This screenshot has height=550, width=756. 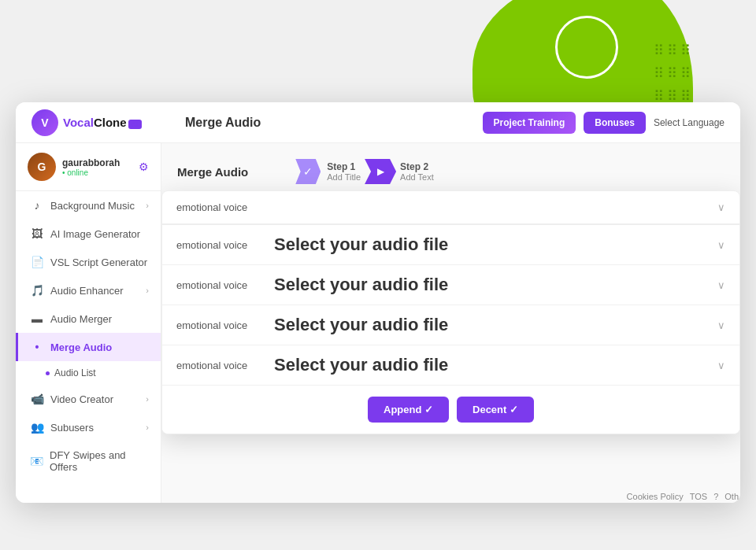 I want to click on sidebar-item-audio-enhancer: 🎵 Audio Enhancer ›, so click(x=88, y=290).